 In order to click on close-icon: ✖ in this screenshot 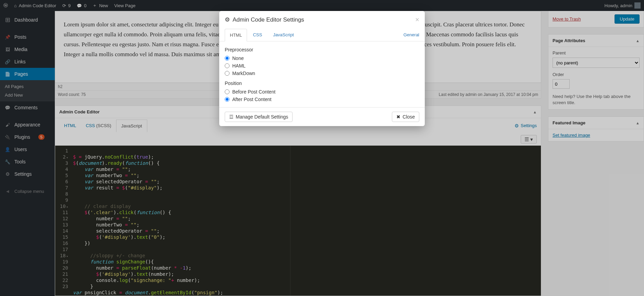, I will do `click(398, 117)`.